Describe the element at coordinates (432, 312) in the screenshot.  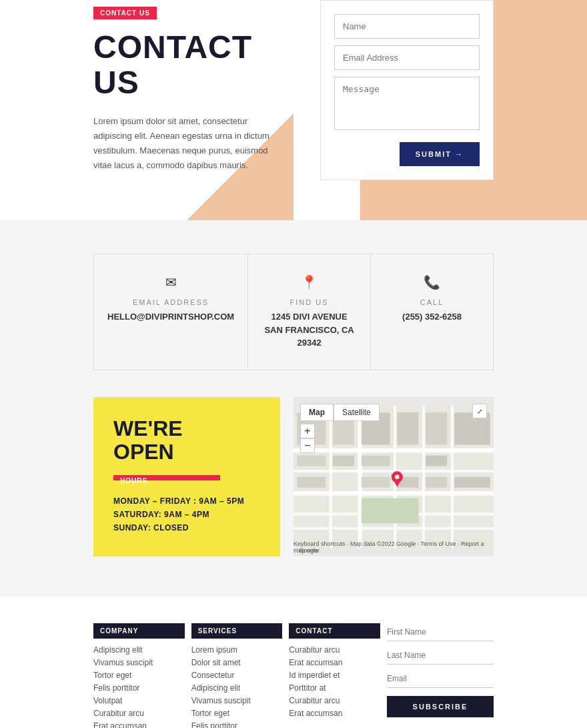
I see `contact-phone-item: 📞 CALL (255) 352-6258` at that location.